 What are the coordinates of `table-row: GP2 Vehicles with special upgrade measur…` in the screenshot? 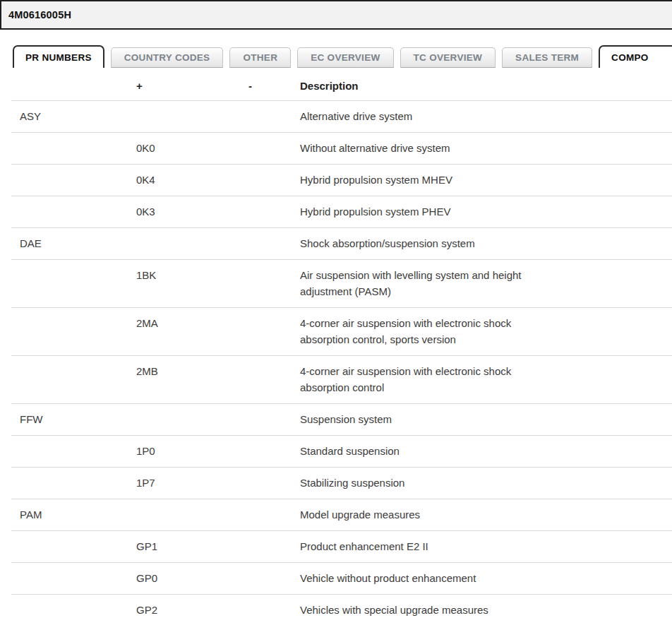 It's located at (342, 610).